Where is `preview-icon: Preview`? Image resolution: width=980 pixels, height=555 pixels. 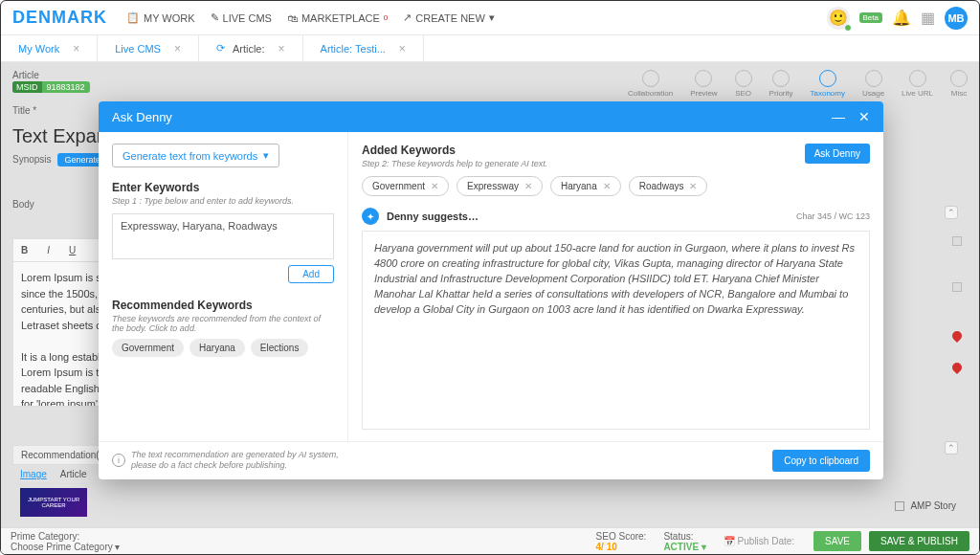 preview-icon: Preview is located at coordinates (703, 84).